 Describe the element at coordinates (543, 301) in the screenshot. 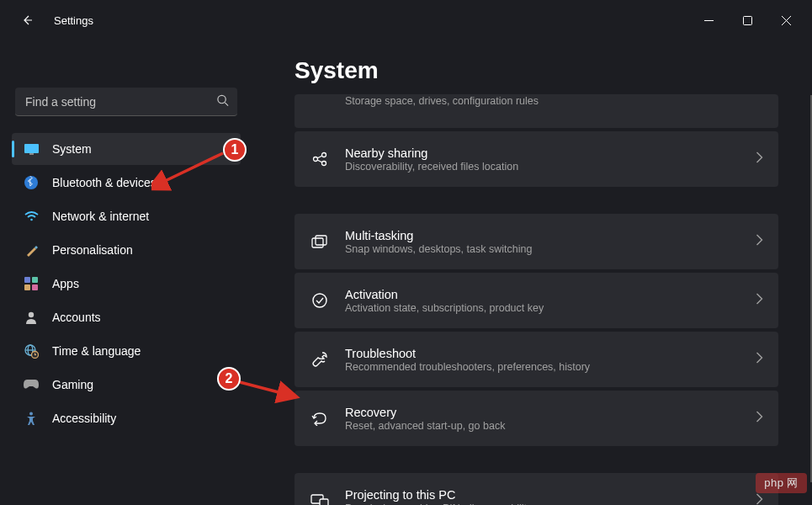

I see `setting-text: Activation Activation state, subscriptio…` at that location.